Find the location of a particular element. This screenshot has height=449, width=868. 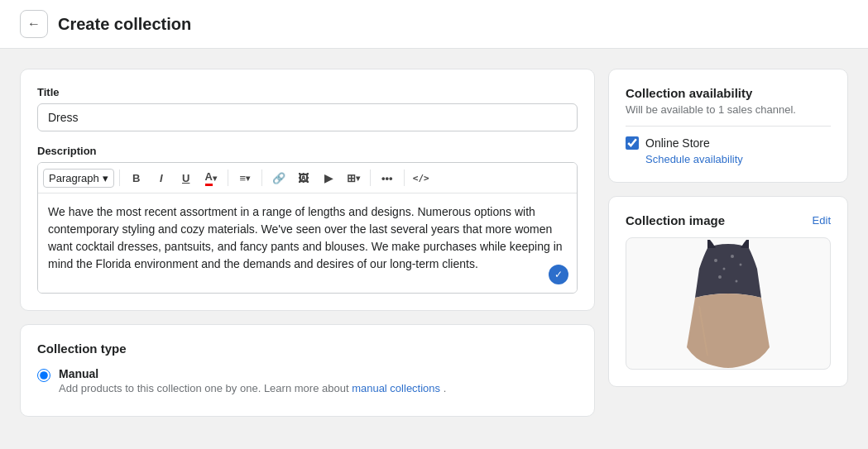

collection-image-title: Collection image is located at coordinates (675, 220).